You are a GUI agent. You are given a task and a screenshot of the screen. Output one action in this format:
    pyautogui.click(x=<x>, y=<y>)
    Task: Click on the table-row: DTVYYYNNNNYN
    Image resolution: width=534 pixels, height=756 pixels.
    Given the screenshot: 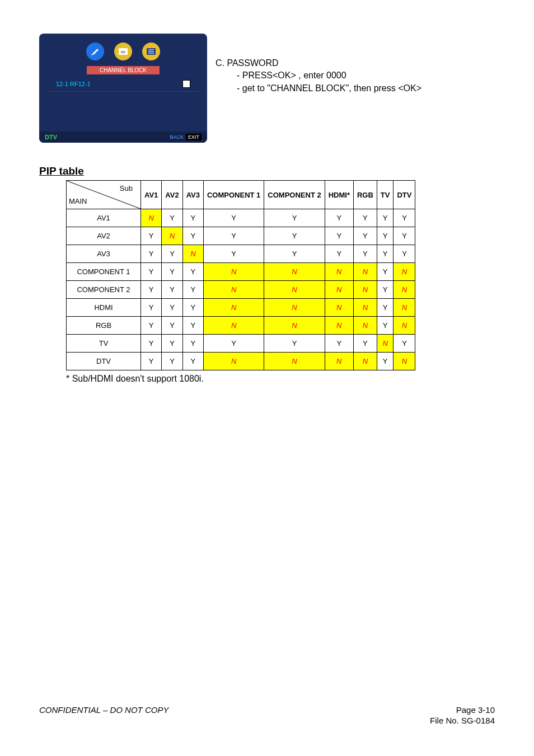 What is the action you would take?
    pyautogui.click(x=241, y=361)
    